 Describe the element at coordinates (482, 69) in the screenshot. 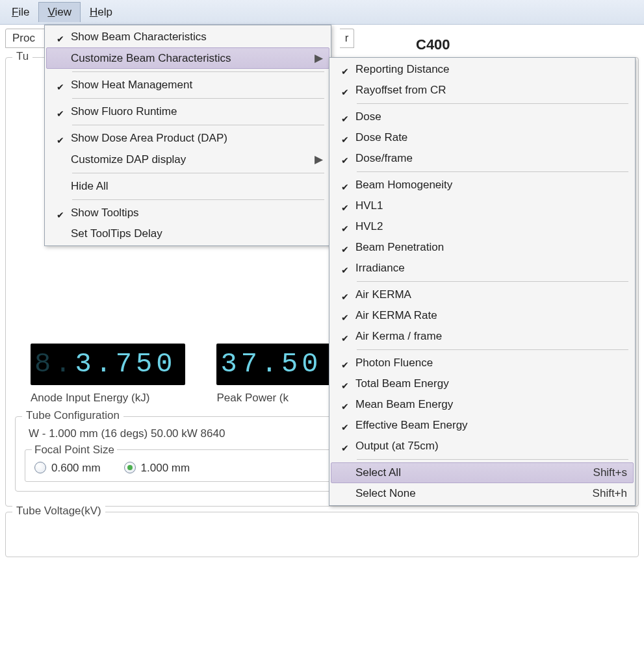

I see `sub-reporting-distance: Reporting Distance` at that location.